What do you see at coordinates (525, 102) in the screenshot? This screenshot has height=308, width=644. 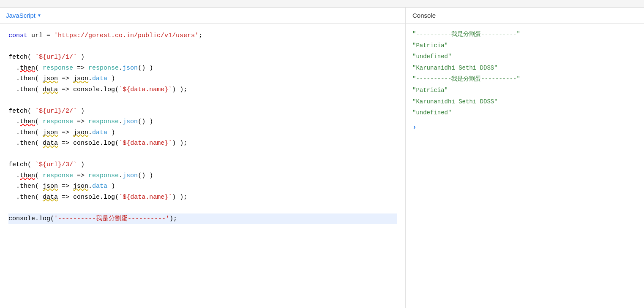 I see `console-line-6: "Karunanidhi Sethi DDSS"` at bounding box center [525, 102].